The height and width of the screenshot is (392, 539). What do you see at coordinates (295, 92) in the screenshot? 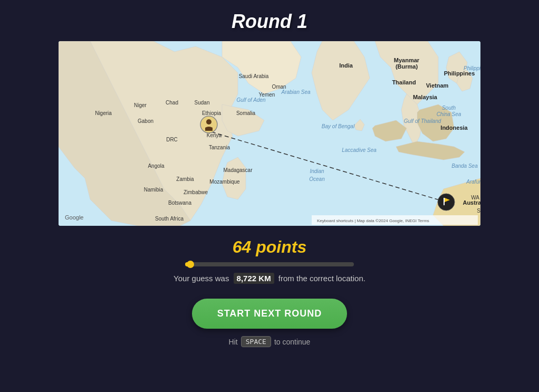
I see `svg-text: Arabian Sea` at bounding box center [295, 92].